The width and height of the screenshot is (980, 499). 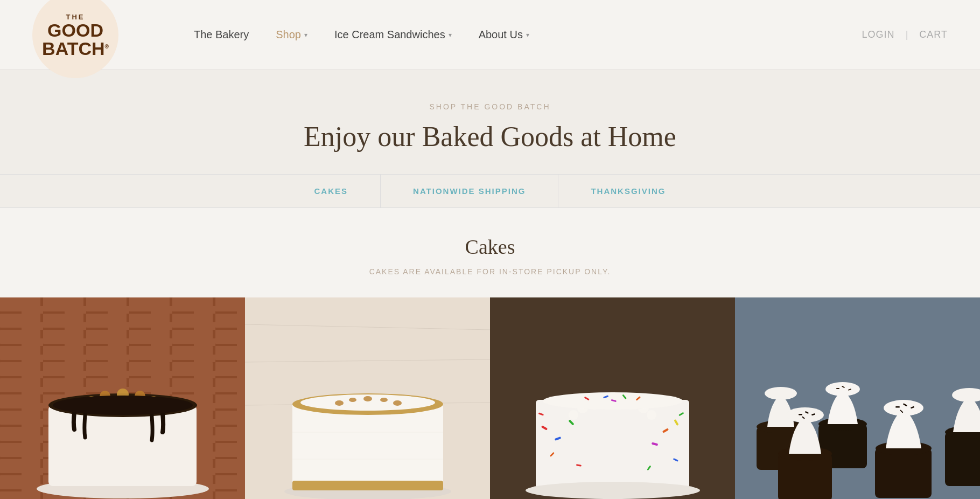 I want to click on logo: THE GOOD BATCH®, so click(x=75, y=39).